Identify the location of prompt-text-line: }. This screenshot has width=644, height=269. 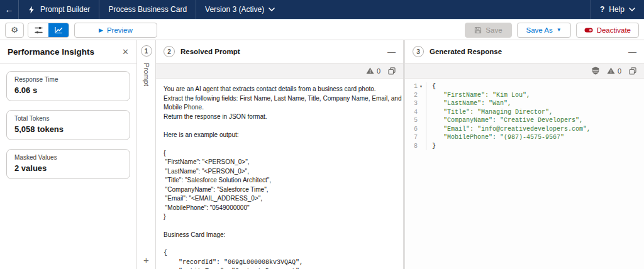
(279, 217).